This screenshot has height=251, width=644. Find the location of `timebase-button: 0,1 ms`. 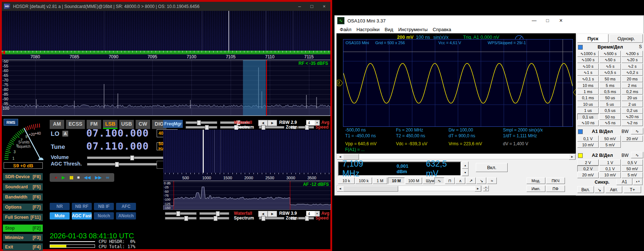

timebase-button: 0,1 ms is located at coordinates (588, 98).